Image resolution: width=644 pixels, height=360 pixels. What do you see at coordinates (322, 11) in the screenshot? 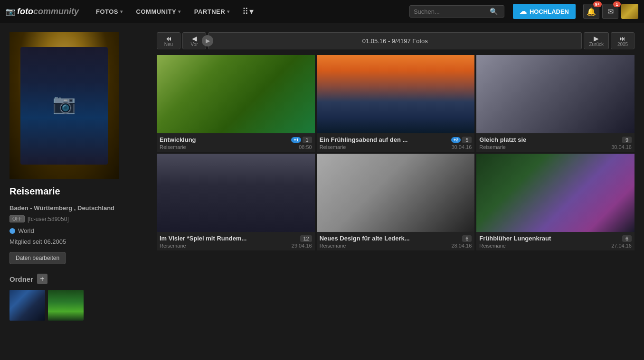
I see `header: 📷 fotocommunity FOTOS ▾ COMMUNITY ▾ PART…` at bounding box center [322, 11].